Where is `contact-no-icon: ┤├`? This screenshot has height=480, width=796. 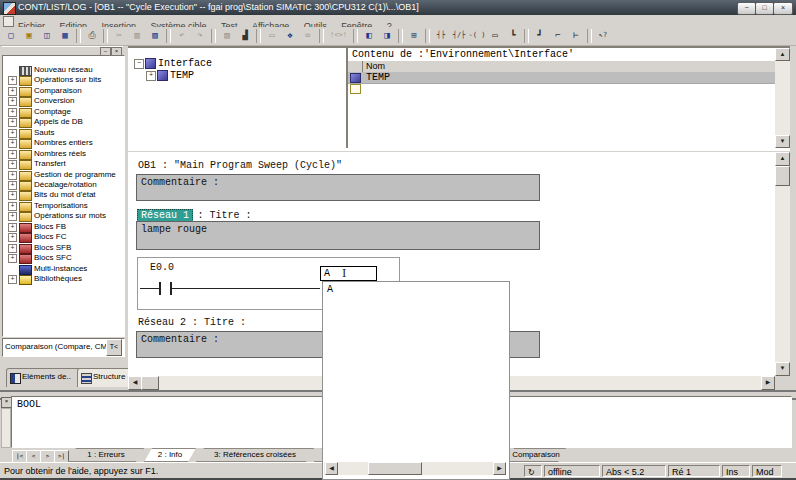 contact-no-icon: ┤├ is located at coordinates (441, 36).